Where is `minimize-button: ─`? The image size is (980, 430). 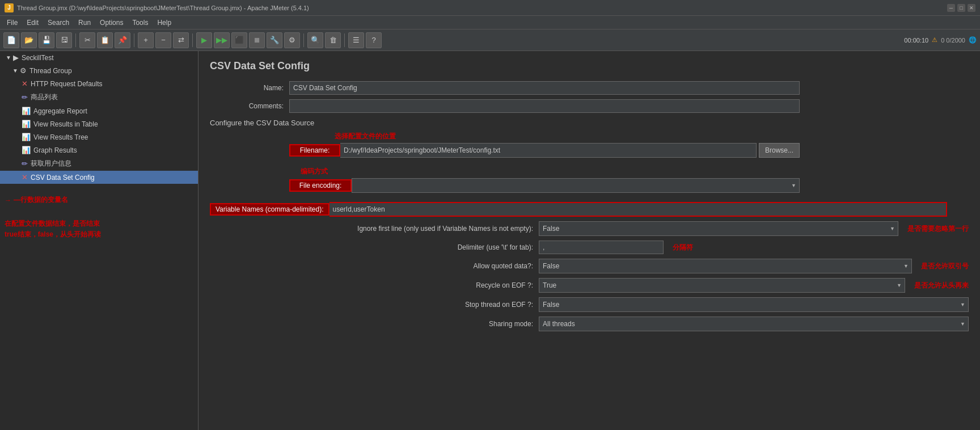
minimize-button: ─ is located at coordinates (951, 8).